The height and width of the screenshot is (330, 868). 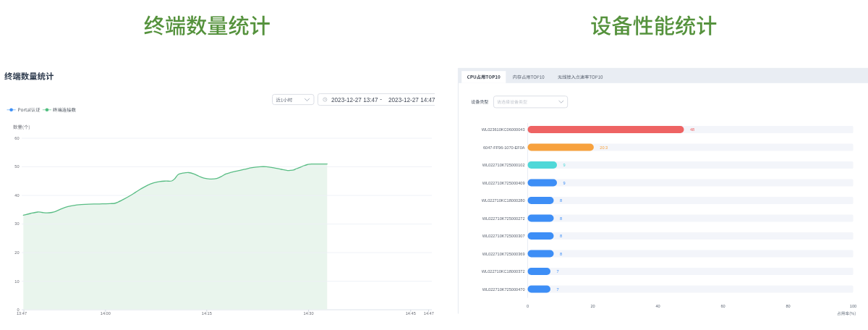 I want to click on svg-text: 13:47, so click(x=22, y=313).